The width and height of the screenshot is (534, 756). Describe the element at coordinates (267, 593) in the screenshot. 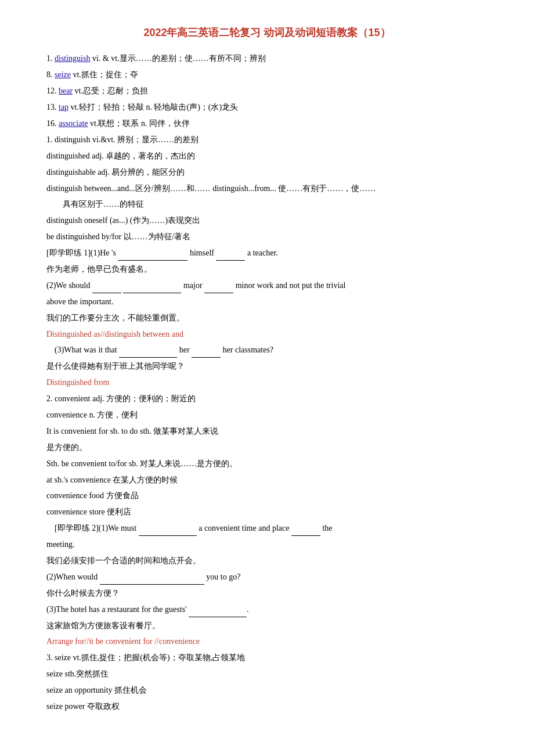

I see `practice2-cn2: 你什么时候去方便？` at that location.